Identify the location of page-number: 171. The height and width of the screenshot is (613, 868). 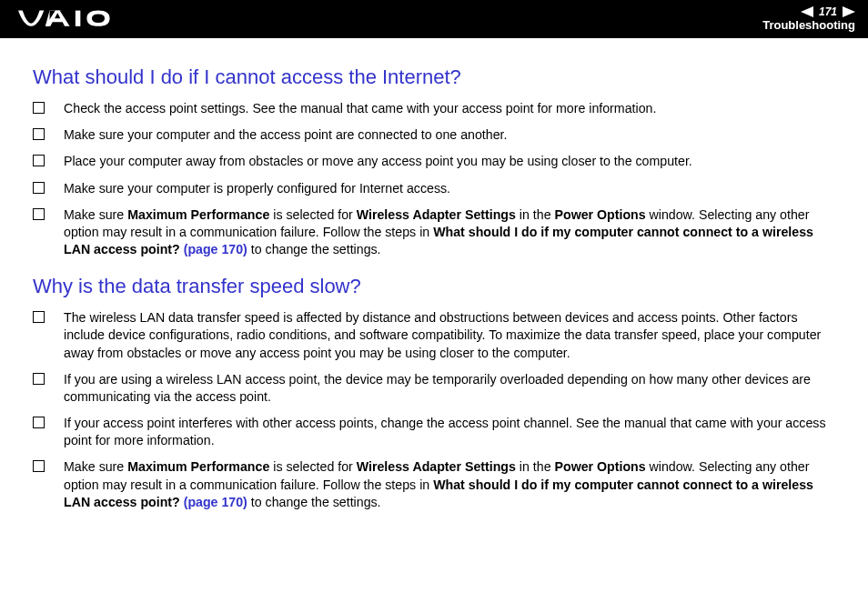
(828, 12).